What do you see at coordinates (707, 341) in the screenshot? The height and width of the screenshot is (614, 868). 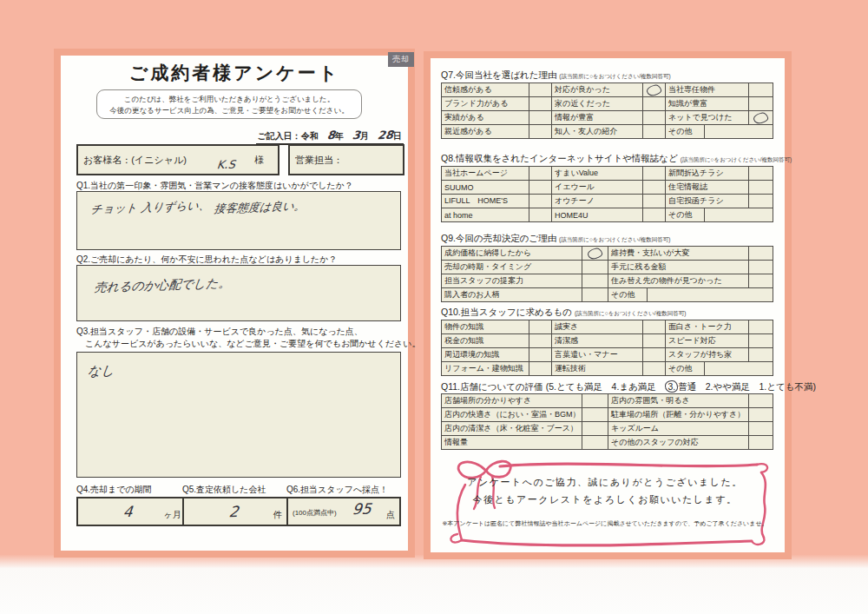 I see `option-label: スピード対応` at bounding box center [707, 341].